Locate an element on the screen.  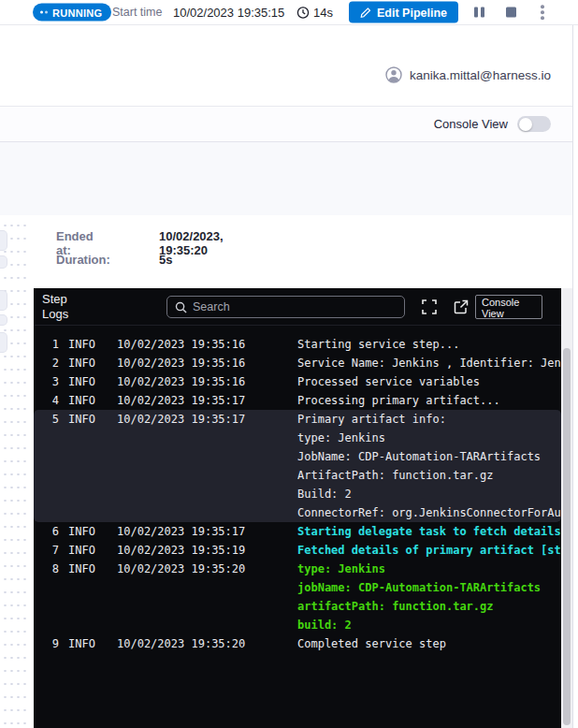
console-view-toggle is located at coordinates (534, 124).